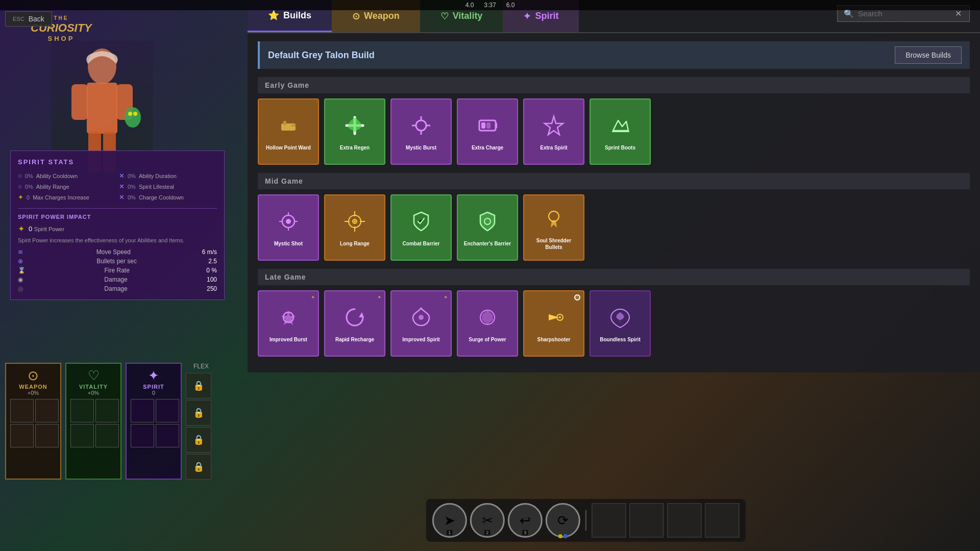 Image resolution: width=980 pixels, height=551 pixels. What do you see at coordinates (355, 128) in the screenshot?
I see `extra-regen-icon` at bounding box center [355, 128].